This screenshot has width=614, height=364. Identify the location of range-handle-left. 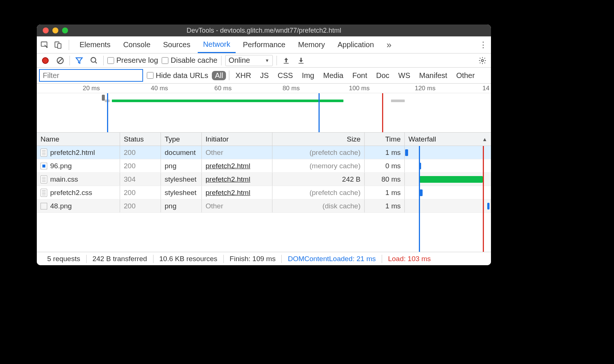
(103, 98).